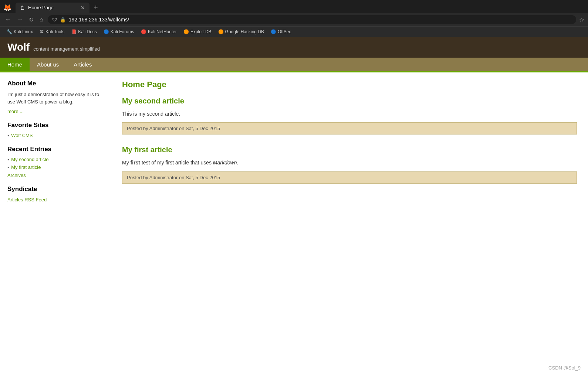 The width and height of the screenshot is (588, 378). Describe the element at coordinates (83, 64) in the screenshot. I see `nav-articles: Articles` at that location.